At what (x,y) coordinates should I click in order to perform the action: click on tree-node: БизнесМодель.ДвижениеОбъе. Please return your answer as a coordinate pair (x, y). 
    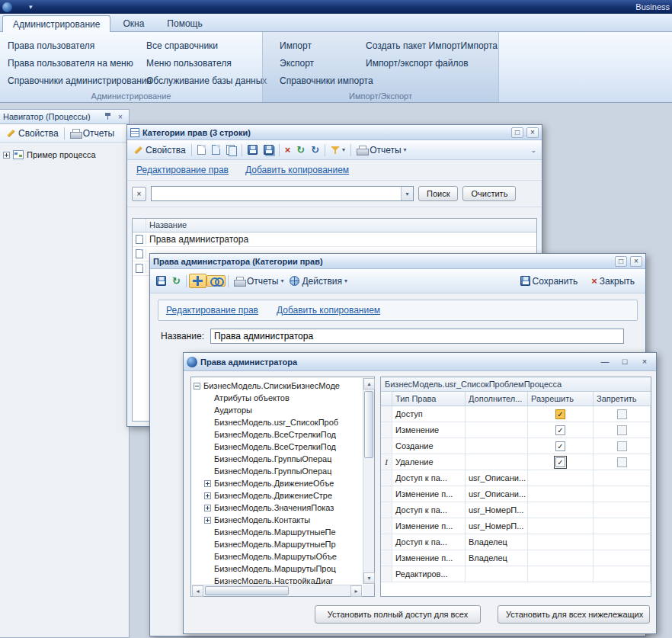
    Looking at the image, I should click on (277, 483).